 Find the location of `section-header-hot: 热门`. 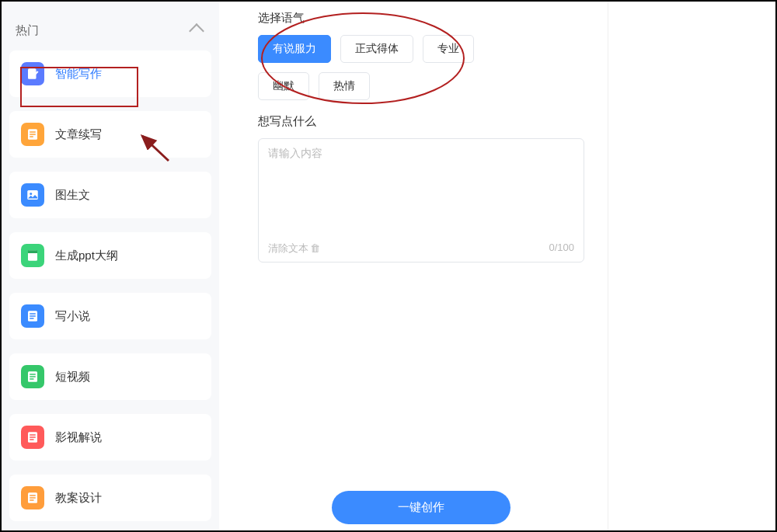

section-header-hot: 热门 is located at coordinates (110, 31).